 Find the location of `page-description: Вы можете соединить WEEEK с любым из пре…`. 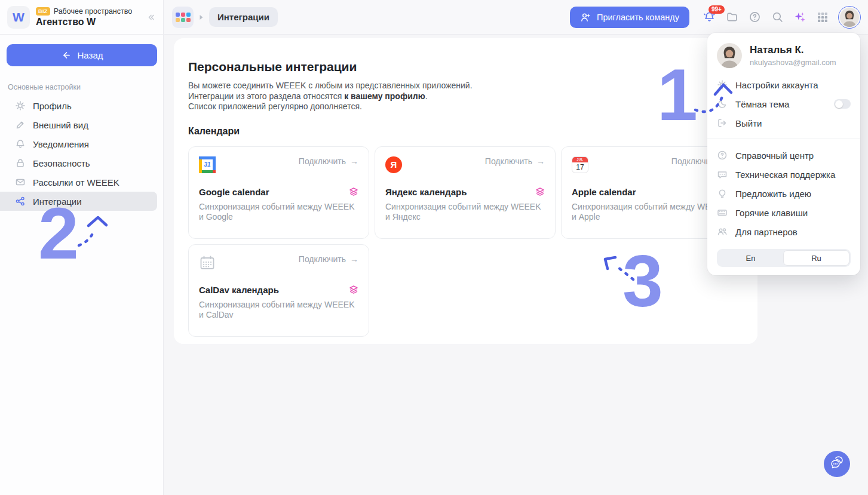

page-description: Вы можете соединить WEEEK с любым из пре… is located at coordinates (466, 97).